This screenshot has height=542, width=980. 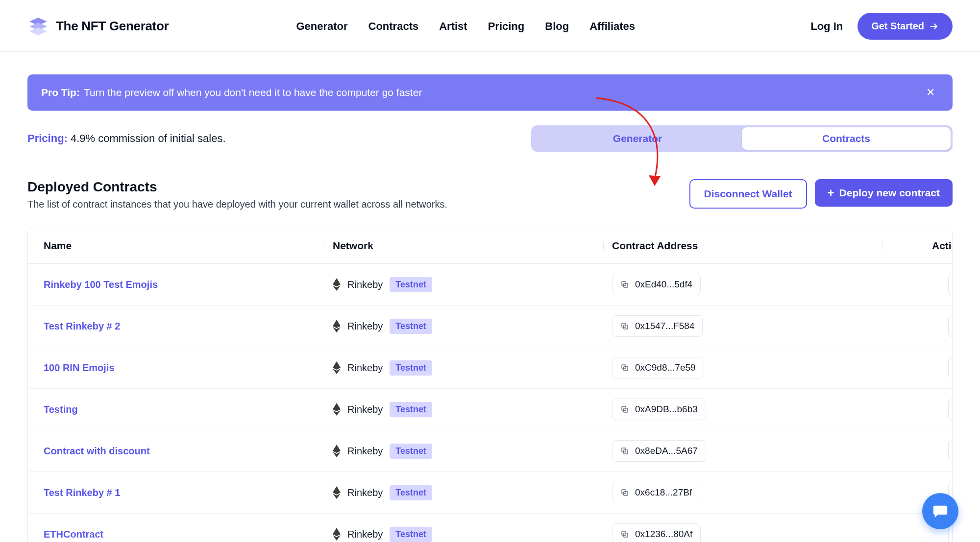 I want to click on address-copy-button: 0x1547...F584, so click(x=658, y=326).